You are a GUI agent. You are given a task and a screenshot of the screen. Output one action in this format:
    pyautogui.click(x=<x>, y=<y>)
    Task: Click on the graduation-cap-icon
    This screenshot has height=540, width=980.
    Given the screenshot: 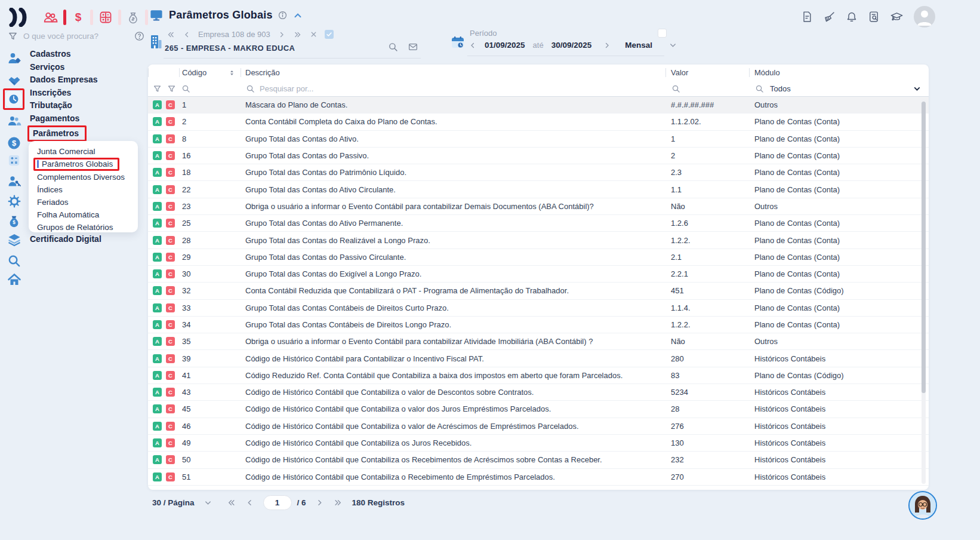 What is the action you would take?
    pyautogui.click(x=896, y=17)
    